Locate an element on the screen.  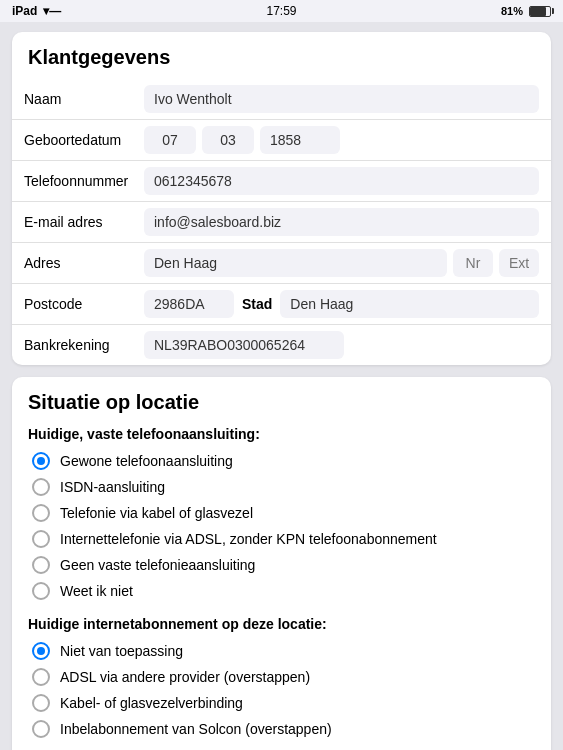
status-time: 17:59 is located at coordinates (281, 11).